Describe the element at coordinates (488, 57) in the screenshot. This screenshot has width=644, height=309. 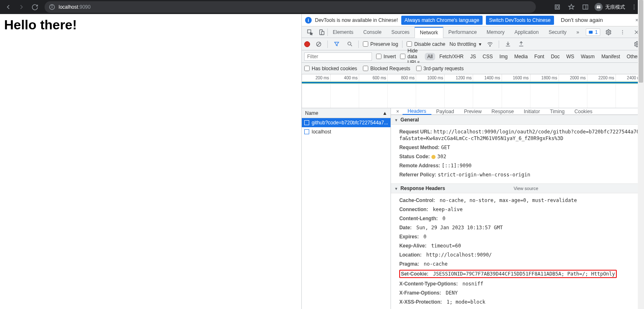
I see `type-pill-css: CSS` at that location.